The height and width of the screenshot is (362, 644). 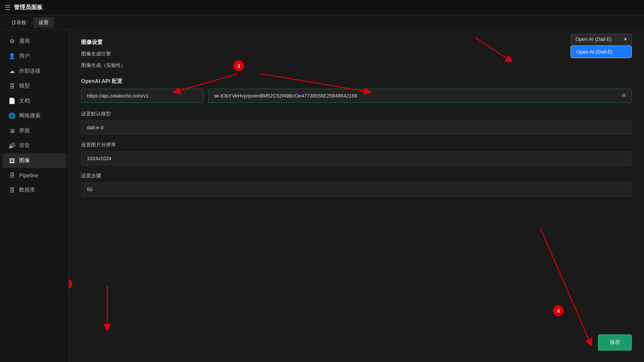 What do you see at coordinates (12, 86) in the screenshot?
I see `models-icon: 🗄` at bounding box center [12, 86].